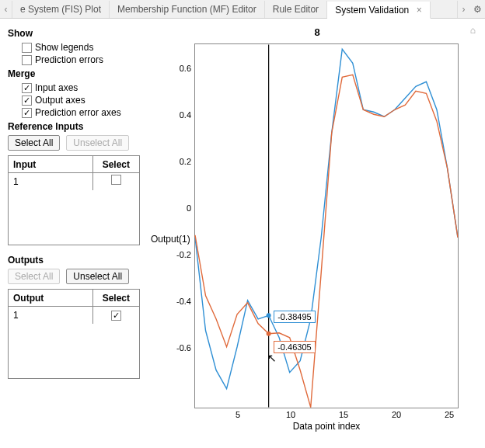 Image resolution: width=485 pixels, height=448 pixels. I want to click on tab-system-validation: System Validation ×, so click(379, 10).